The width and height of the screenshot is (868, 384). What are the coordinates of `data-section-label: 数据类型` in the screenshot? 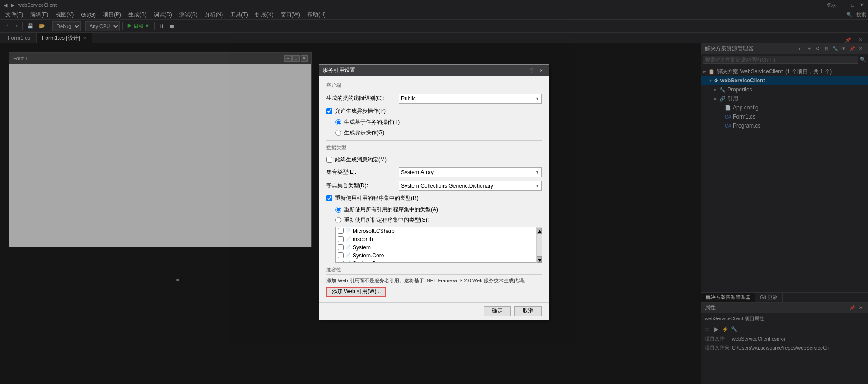 It's located at (434, 148).